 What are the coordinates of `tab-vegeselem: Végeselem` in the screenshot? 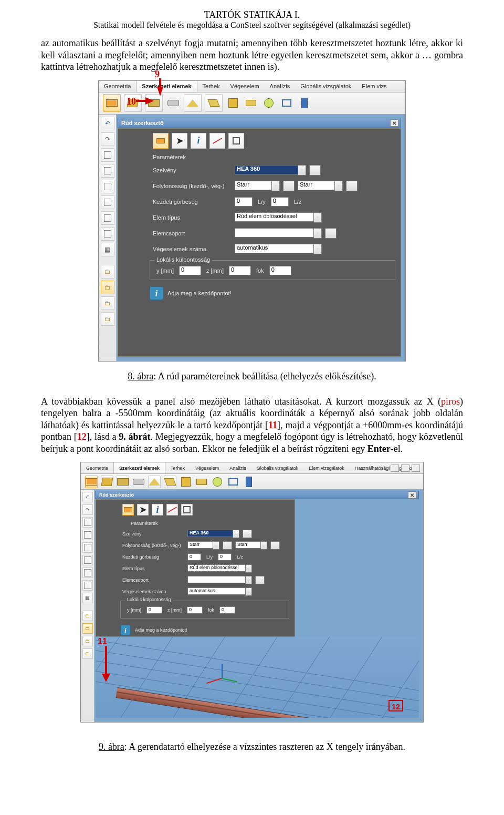 It's located at (245, 86).